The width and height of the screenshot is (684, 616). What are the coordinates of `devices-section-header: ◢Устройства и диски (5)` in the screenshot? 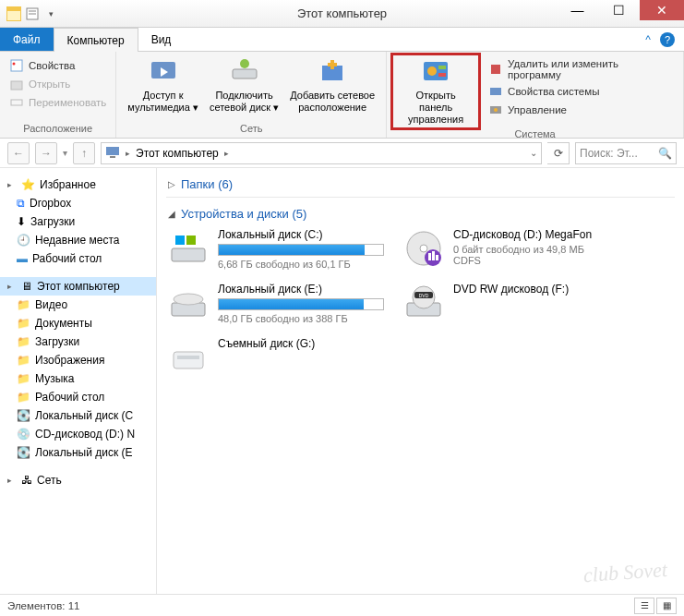 It's located at (421, 214).